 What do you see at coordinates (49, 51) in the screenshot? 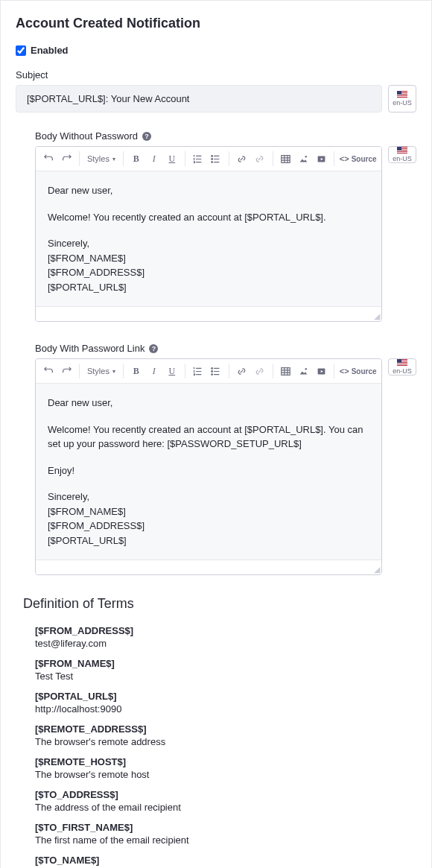
I see `enabled-label: Enabled` at bounding box center [49, 51].